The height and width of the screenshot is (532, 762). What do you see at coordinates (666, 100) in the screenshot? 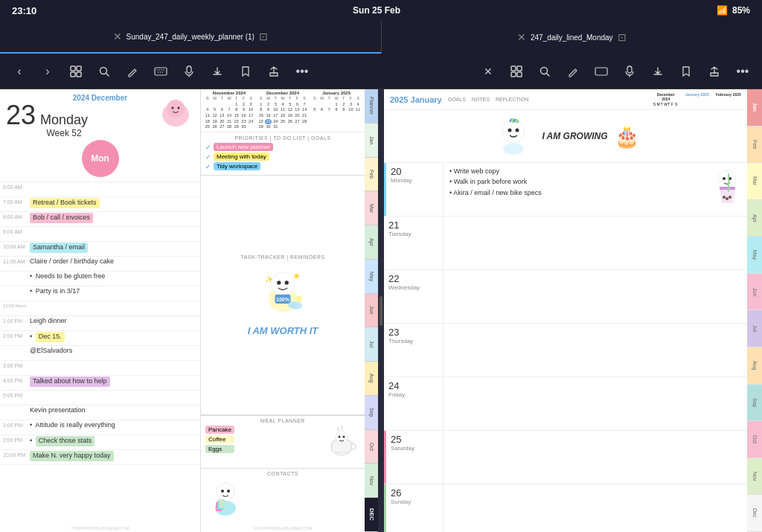
I see `right-mini-cal-dec: December 2024 SMTWTFS` at bounding box center [666, 100].